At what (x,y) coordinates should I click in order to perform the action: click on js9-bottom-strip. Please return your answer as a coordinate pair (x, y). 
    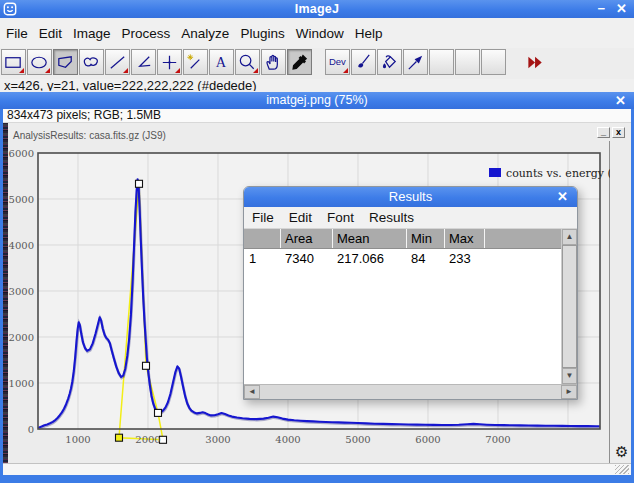
    Looking at the image, I should click on (317, 469).